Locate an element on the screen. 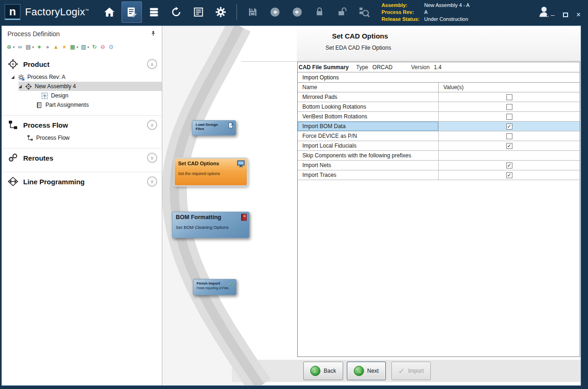  minimize-button: – is located at coordinates (553, 15).